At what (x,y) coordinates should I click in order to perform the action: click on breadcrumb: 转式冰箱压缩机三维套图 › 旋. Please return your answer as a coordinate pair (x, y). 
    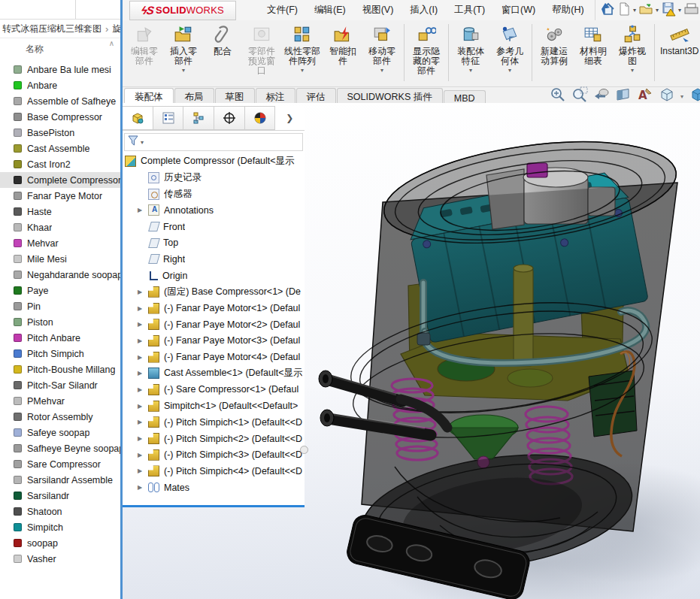
    Looking at the image, I should click on (60, 29).